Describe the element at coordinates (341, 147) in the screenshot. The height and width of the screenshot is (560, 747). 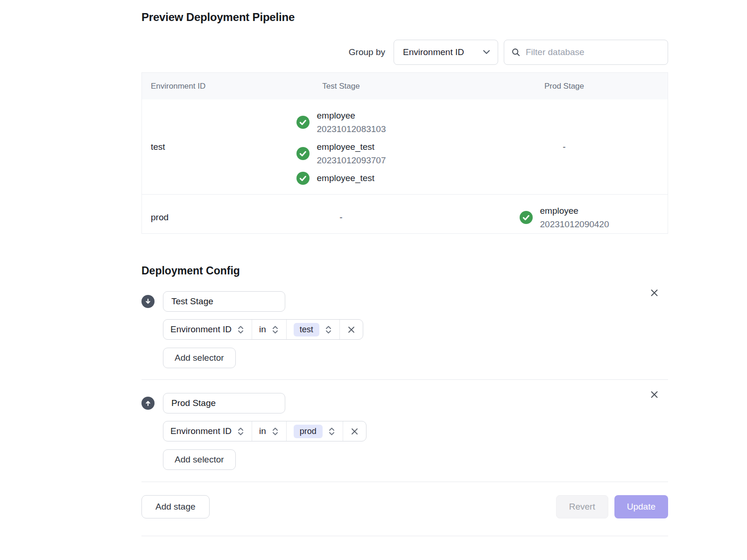
I see `database-list: employee 20231012083103 employee_test 20…` at that location.